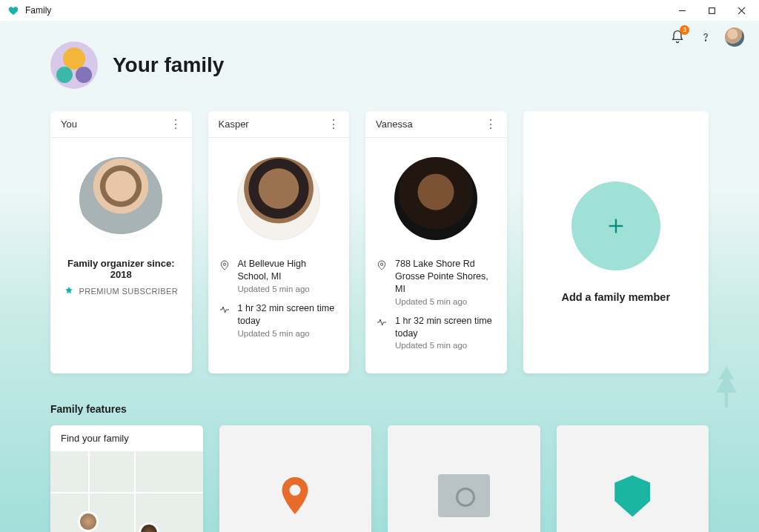 The height and width of the screenshot is (532, 759). What do you see at coordinates (279, 242) in the screenshot?
I see `member-card-kasper: Kasper ⋮ At Bellevue High School, MI Upd…` at bounding box center [279, 242].